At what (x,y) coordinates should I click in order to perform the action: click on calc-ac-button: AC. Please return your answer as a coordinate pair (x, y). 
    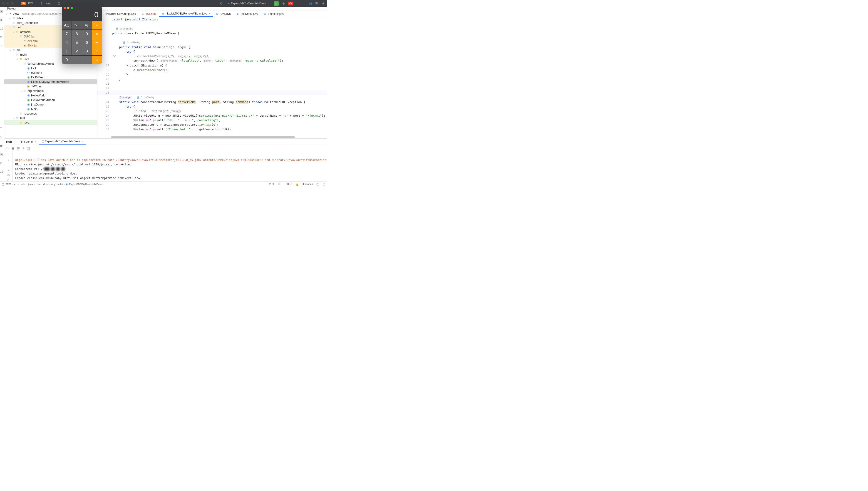
    Looking at the image, I should click on (67, 25).